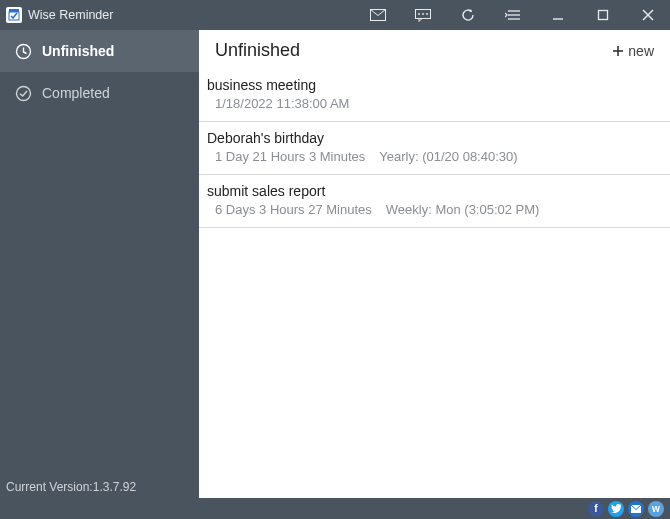  What do you see at coordinates (422, 15) in the screenshot?
I see `feedback-icon` at bounding box center [422, 15].